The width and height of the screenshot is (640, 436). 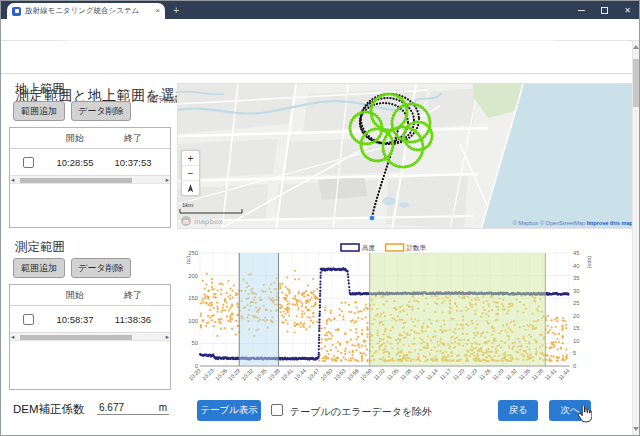 What do you see at coordinates (574, 223) in the screenshot?
I see `map-attribution: © Mapbox © OpenStreetMap Improve this ma…` at bounding box center [574, 223].